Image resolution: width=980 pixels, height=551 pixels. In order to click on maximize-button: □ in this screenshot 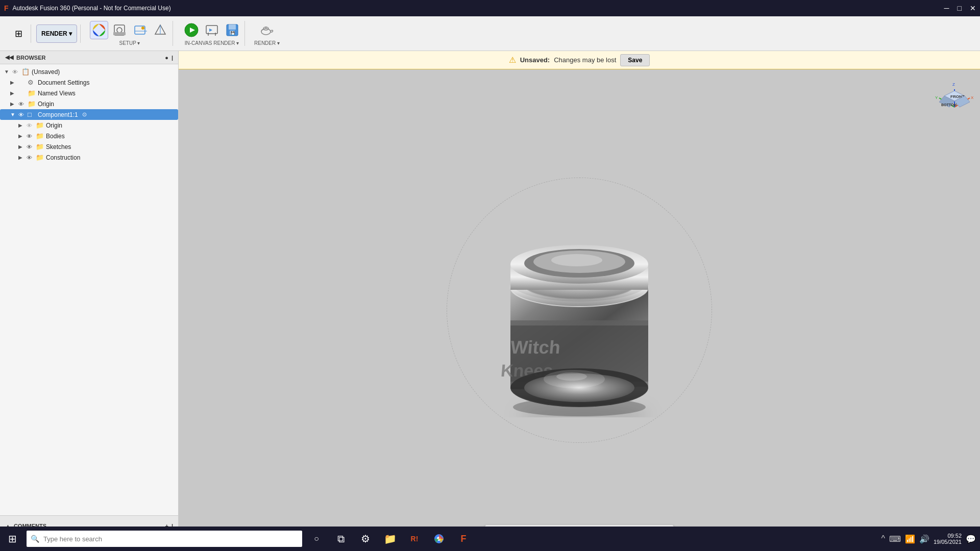, I will do `click(960, 8)`.